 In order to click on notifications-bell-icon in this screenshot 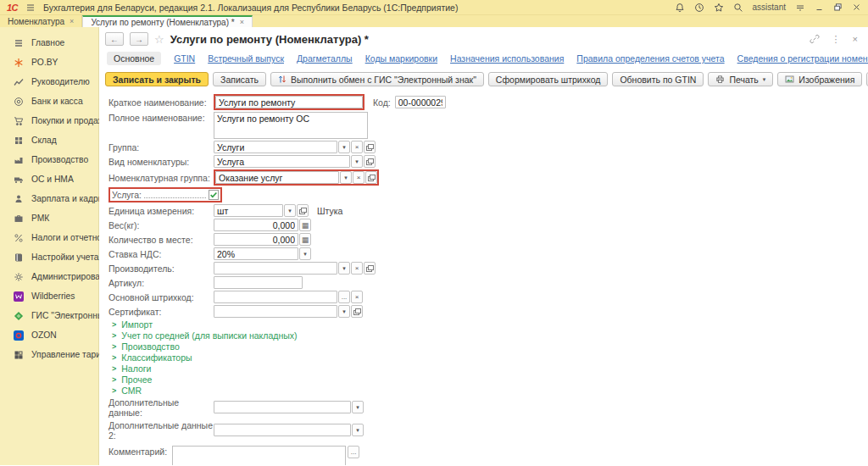, I will do `click(680, 8)`.